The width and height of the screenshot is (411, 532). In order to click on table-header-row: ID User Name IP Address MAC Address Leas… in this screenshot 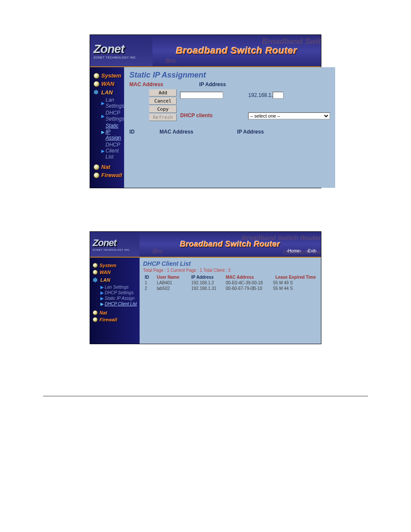, I will do `click(230, 277)`.